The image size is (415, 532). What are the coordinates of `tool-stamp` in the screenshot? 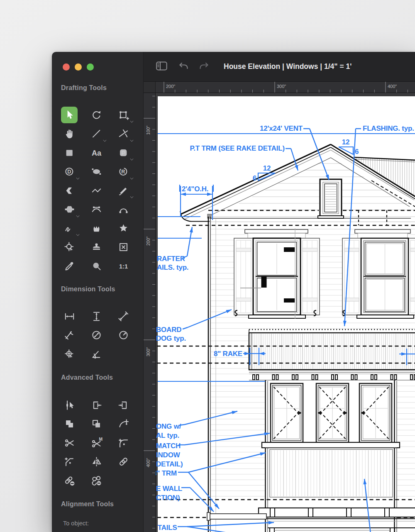 It's located at (96, 247).